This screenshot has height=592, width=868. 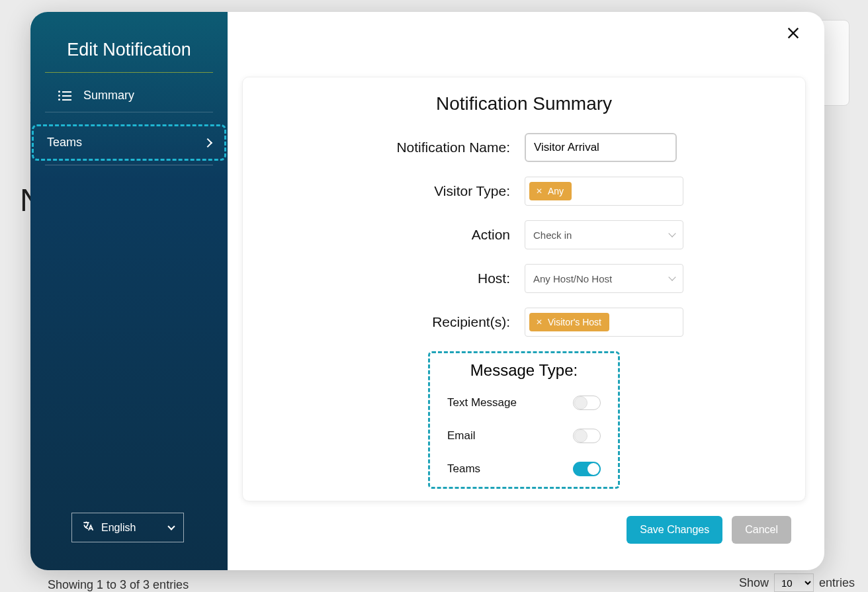 I want to click on close-icon, so click(x=793, y=33).